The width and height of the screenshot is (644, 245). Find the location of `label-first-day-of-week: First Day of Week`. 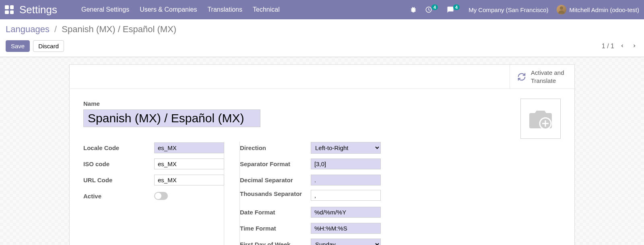

label-first-day-of-week: First Day of Week is located at coordinates (275, 243).